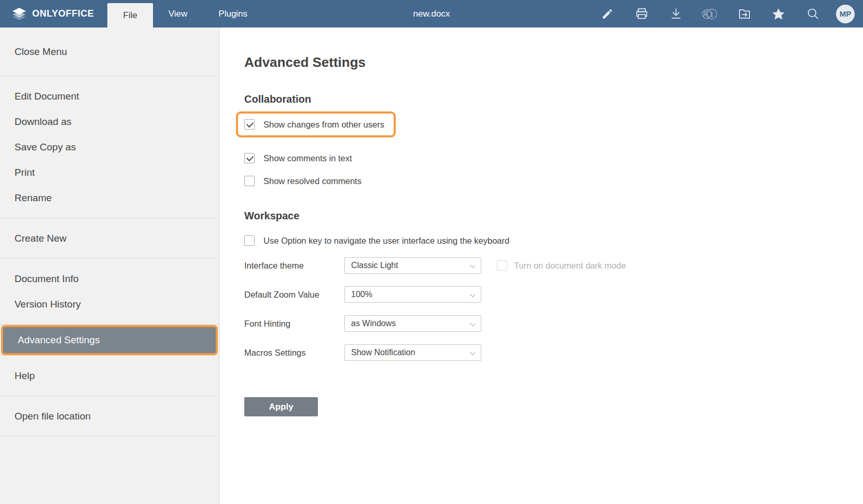 This screenshot has height=504, width=863. Describe the element at coordinates (362, 295) in the screenshot. I see `dropdown-value: 100%` at that location.